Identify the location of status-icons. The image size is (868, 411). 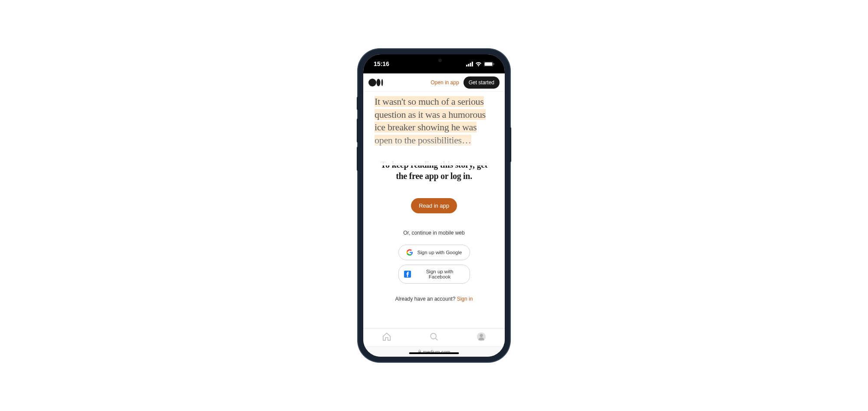
(480, 64).